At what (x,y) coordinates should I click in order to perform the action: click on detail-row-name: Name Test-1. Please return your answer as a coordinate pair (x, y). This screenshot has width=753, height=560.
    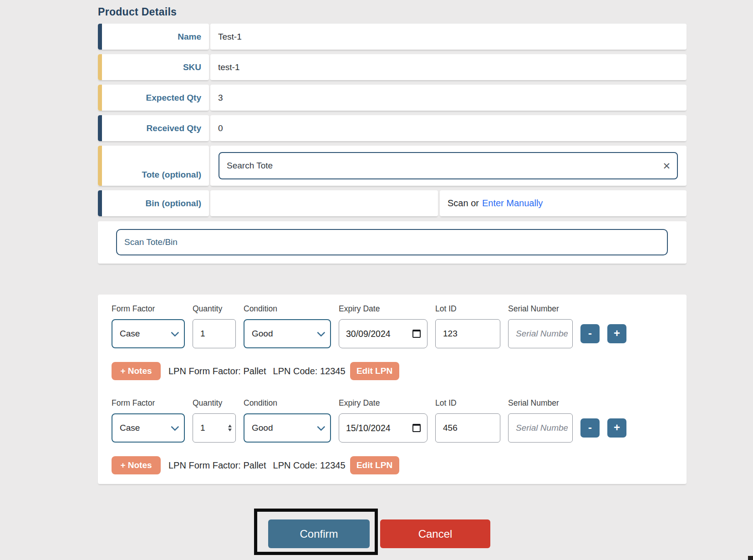
    Looking at the image, I should click on (392, 36).